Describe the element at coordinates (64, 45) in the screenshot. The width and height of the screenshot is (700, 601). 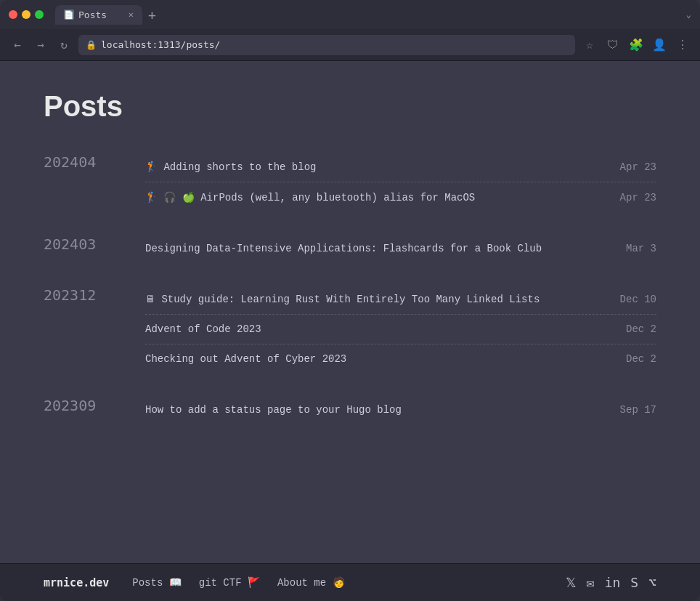
I see `reload-button: ↻` at that location.